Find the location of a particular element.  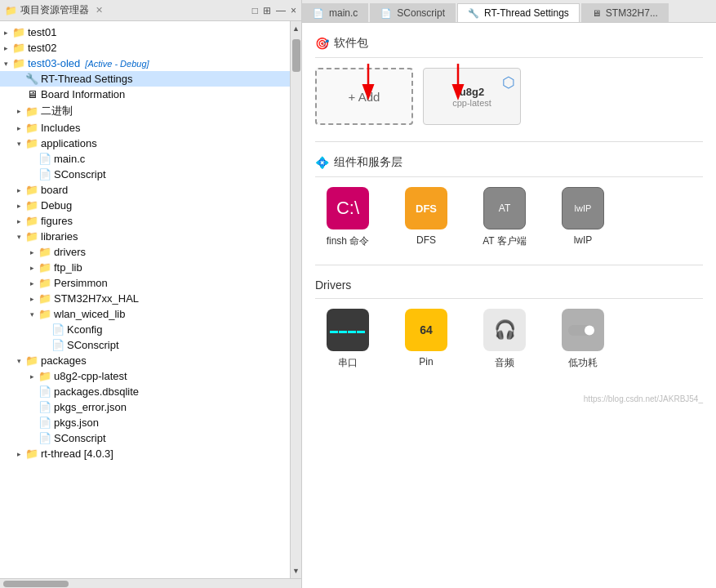

tree-icon-u8g2-cpp: 📁 is located at coordinates (45, 376).